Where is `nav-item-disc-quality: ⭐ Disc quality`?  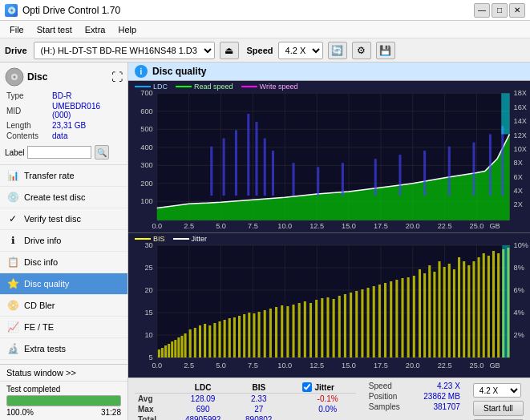 nav-item-disc-quality: ⭐ Disc quality is located at coordinates (64, 284).